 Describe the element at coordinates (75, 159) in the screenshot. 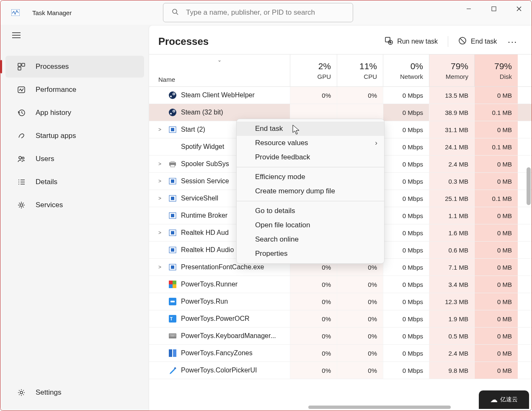

I see `nav-users: Users` at that location.